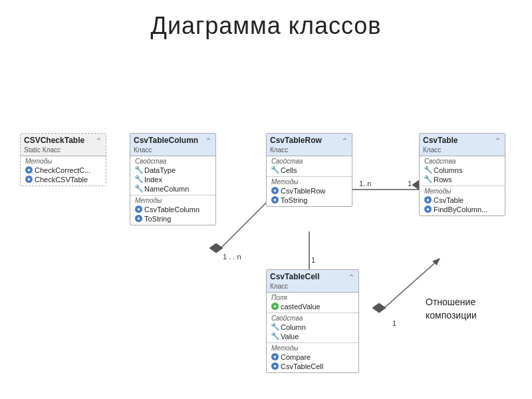  What do you see at coordinates (309, 192) in the screenshot?
I see `csvtable-row-methods-section: Методы ● CsvTableRow ● ToString` at bounding box center [309, 192].